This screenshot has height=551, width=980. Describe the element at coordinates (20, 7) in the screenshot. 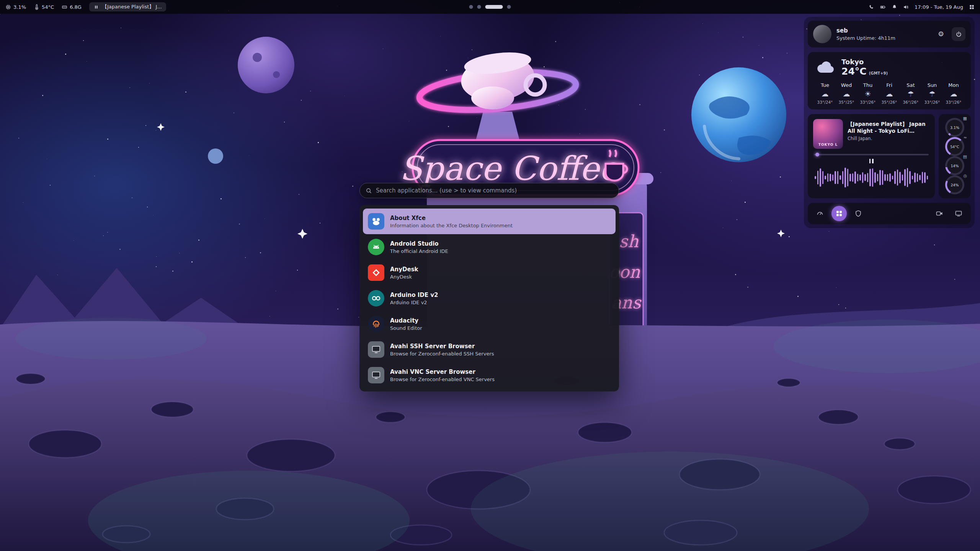

I see `cpu-value: 3.1%` at that location.